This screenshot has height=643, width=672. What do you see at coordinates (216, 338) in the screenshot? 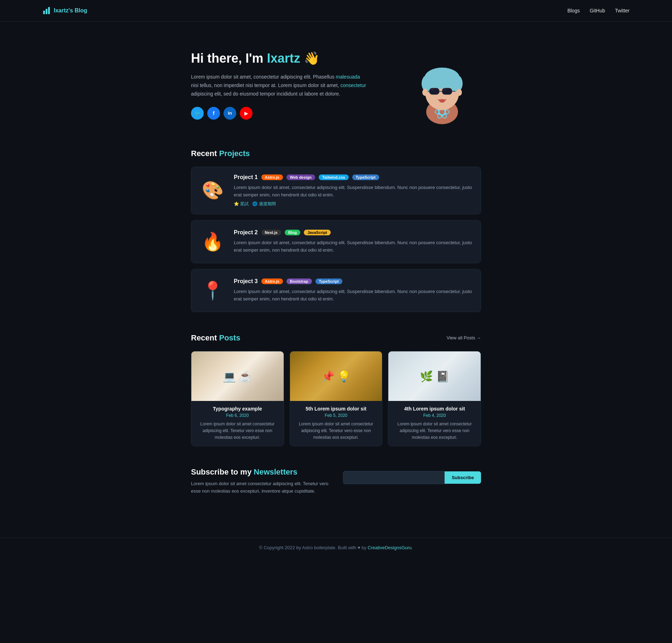
I see `posts-title: Recent Posts` at bounding box center [216, 338].